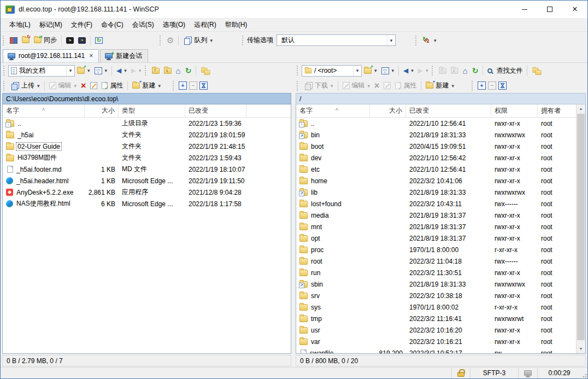 The height and width of the screenshot is (379, 588). What do you see at coordinates (146, 98) in the screenshot?
I see `local-path-bar: C:\Users\ecoo\Documents\dl.ecoo.top\` at bounding box center [146, 98].